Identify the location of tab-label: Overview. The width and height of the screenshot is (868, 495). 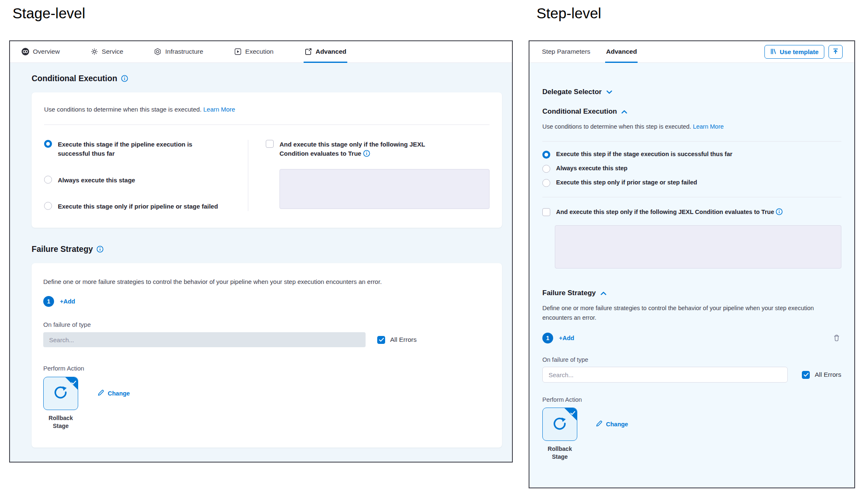
(47, 52).